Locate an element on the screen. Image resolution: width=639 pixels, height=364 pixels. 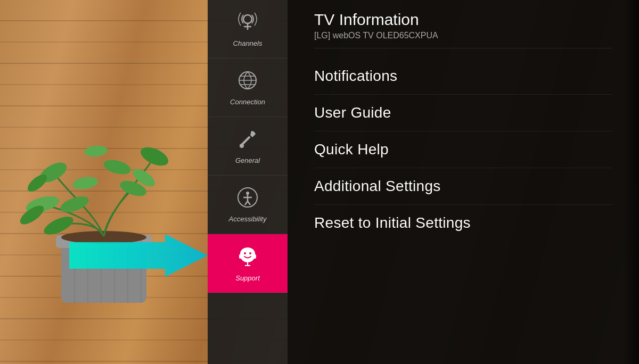
tv-info-section: TV Information [LG] webOS TV OLED65CXPUA is located at coordinates (463, 30).